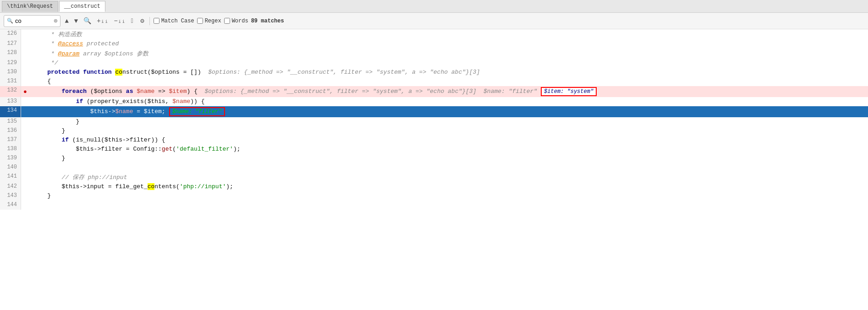 This screenshot has width=868, height=310. I want to click on regex-checkbox, so click(200, 21).